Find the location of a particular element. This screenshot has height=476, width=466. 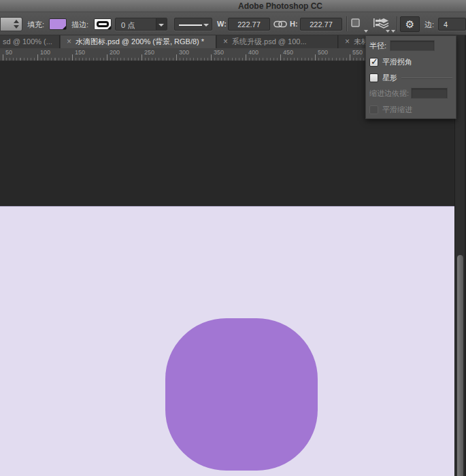

stroke-style-dropdown is located at coordinates (193, 24).